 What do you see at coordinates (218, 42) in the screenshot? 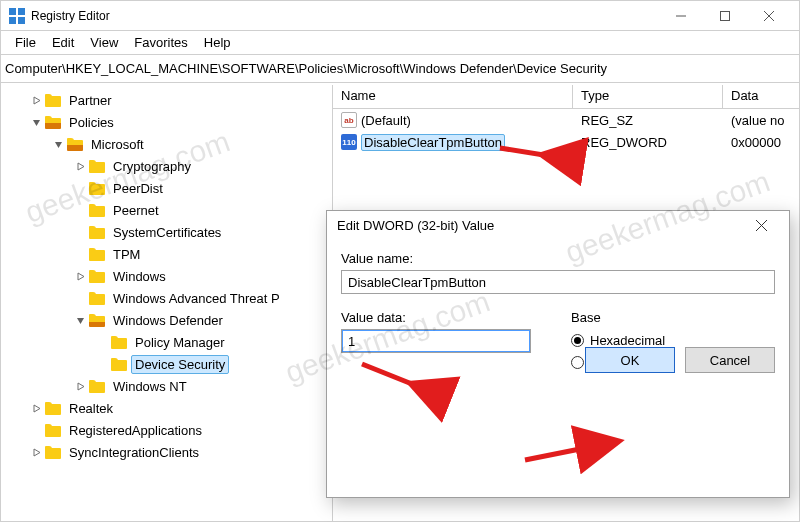
I see `menu-help: Help` at bounding box center [218, 42].